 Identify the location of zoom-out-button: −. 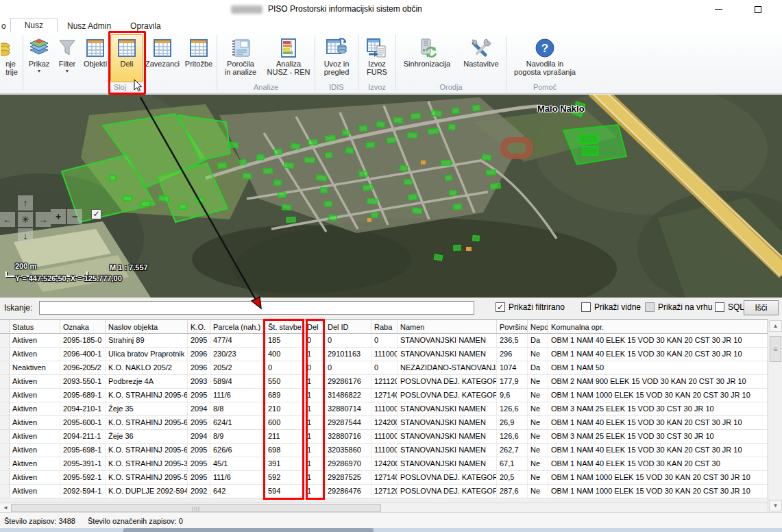
(75, 217).